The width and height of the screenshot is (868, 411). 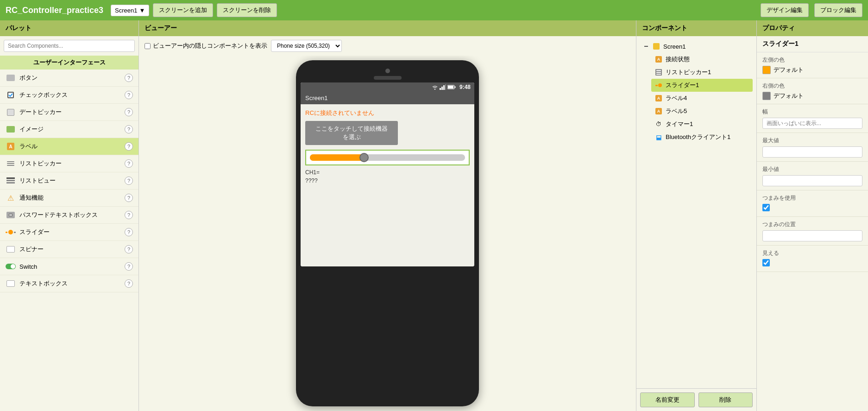 I want to click on add-screen-button: スクリーンを追加, so click(x=183, y=10).